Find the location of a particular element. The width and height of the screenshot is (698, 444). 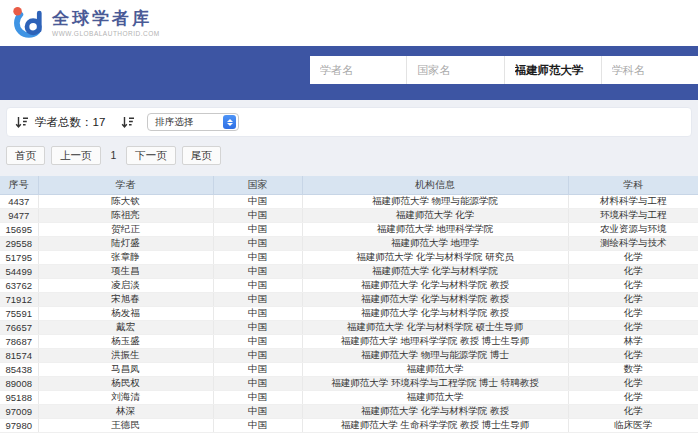

cell-subject: 数学 is located at coordinates (633, 369).